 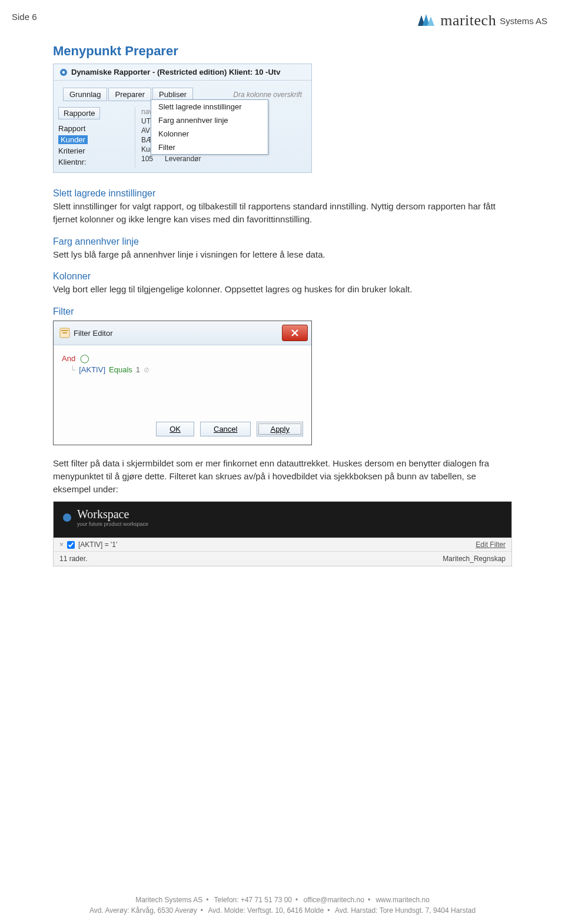 What do you see at coordinates (282, 534) in the screenshot?
I see `footer-bar-example: Workspace your future product workspace …` at bounding box center [282, 534].